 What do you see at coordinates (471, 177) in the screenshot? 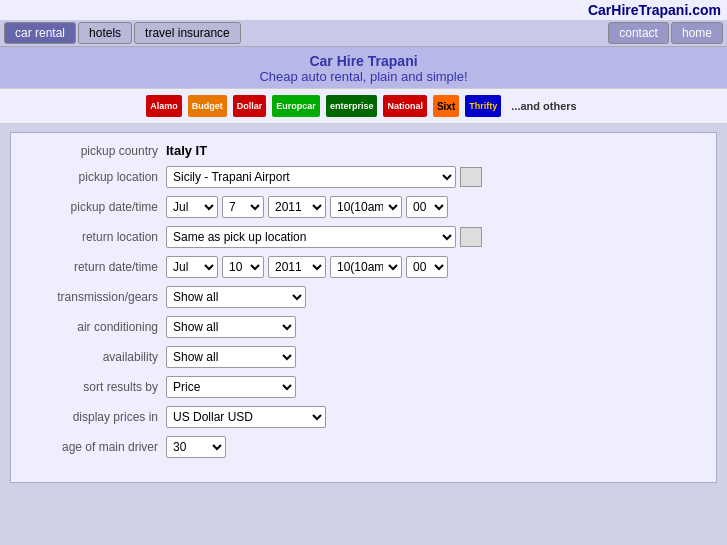
I see `pickup-location-info-button` at bounding box center [471, 177].